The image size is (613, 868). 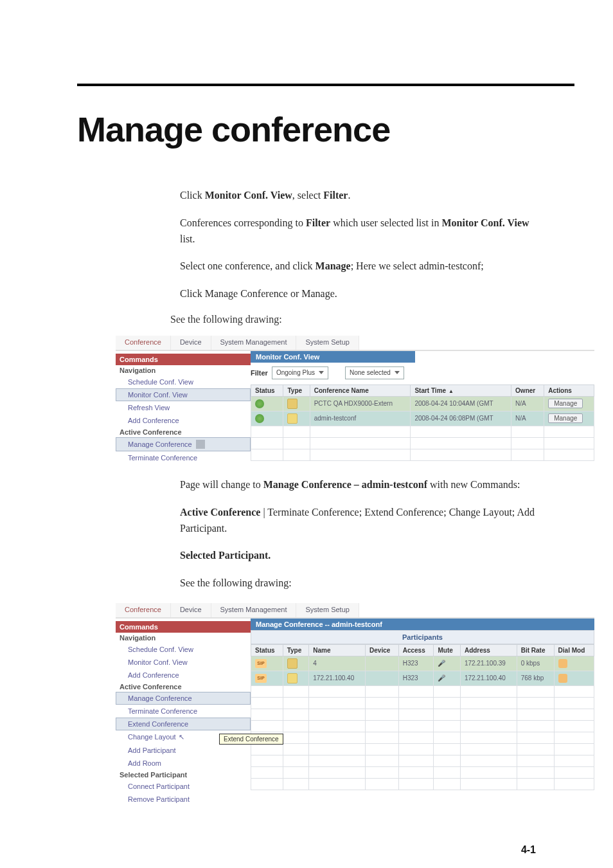 I want to click on col-label: Start Time, so click(x=431, y=391).